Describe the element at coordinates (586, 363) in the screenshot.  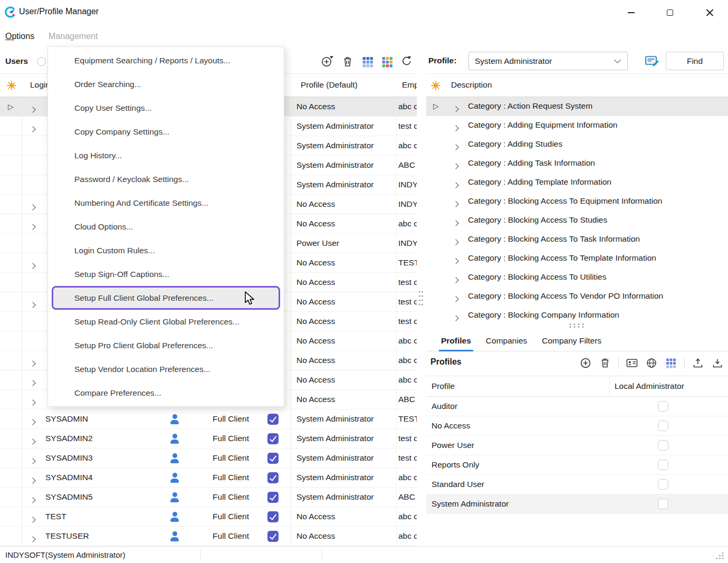
I see `add-profile-button` at that location.